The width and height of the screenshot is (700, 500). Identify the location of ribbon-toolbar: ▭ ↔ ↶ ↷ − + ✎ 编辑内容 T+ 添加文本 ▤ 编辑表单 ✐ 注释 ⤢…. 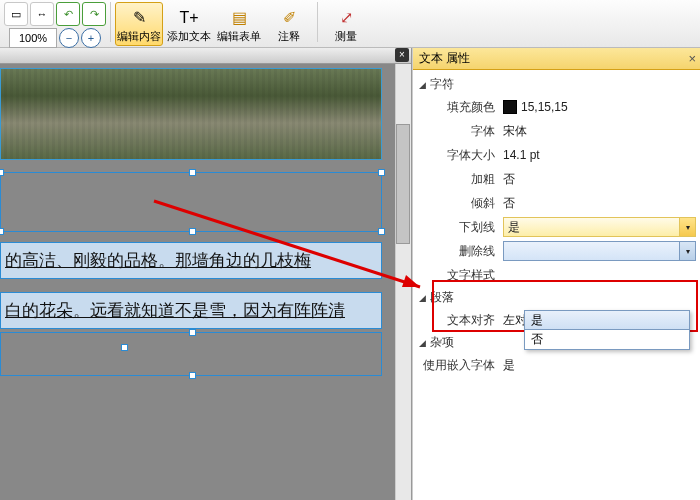
(350, 24).